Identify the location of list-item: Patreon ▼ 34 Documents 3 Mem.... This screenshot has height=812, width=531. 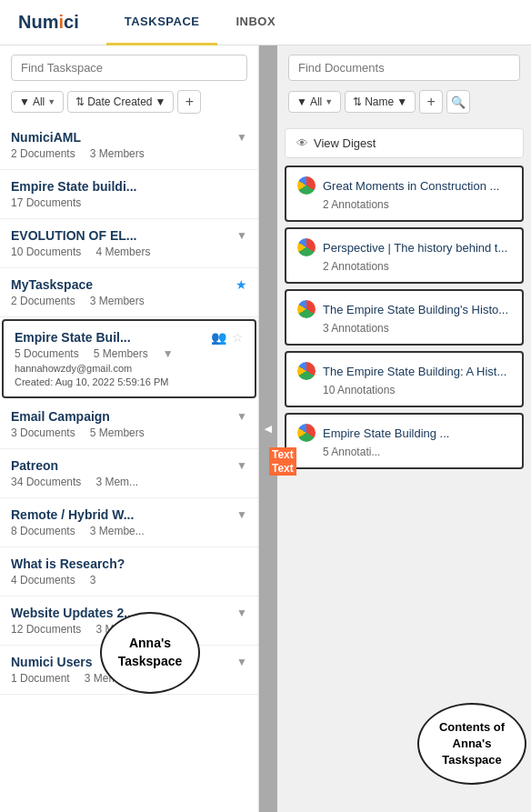
(129, 474).